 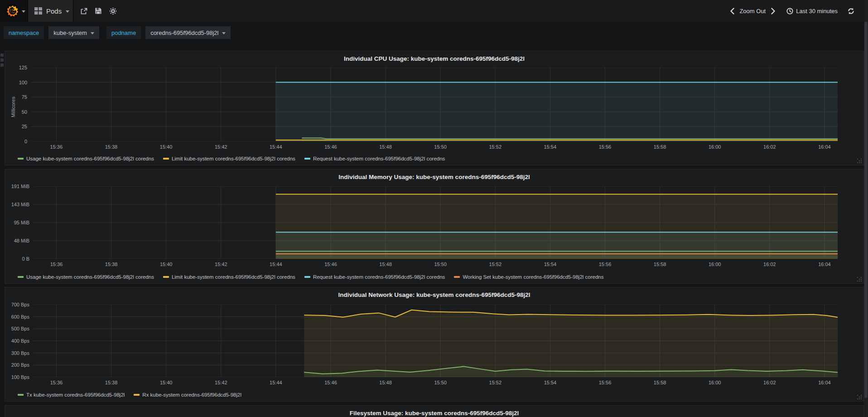 What do you see at coordinates (97, 11) in the screenshot?
I see `navbar-actions` at bounding box center [97, 11].